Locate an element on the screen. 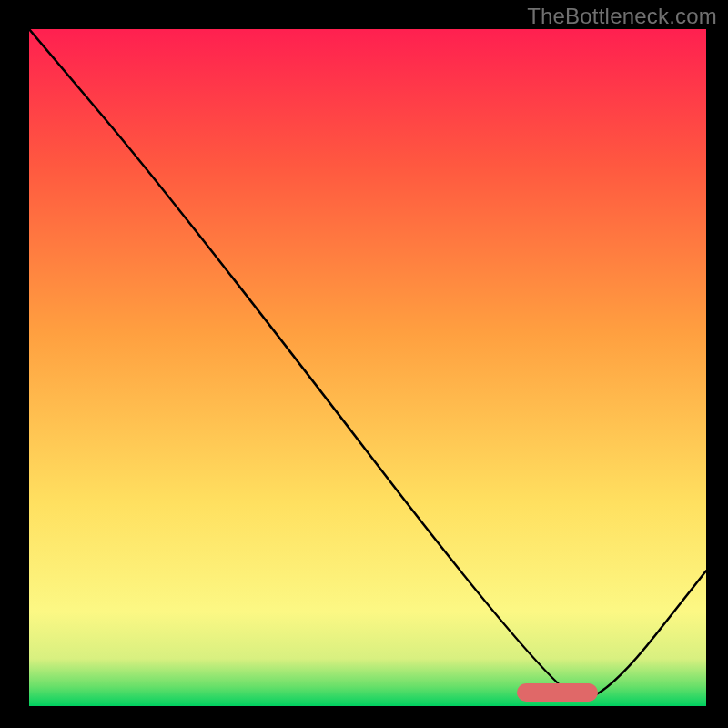 The width and height of the screenshot is (728, 728). optimal-range-marker is located at coordinates (557, 693).